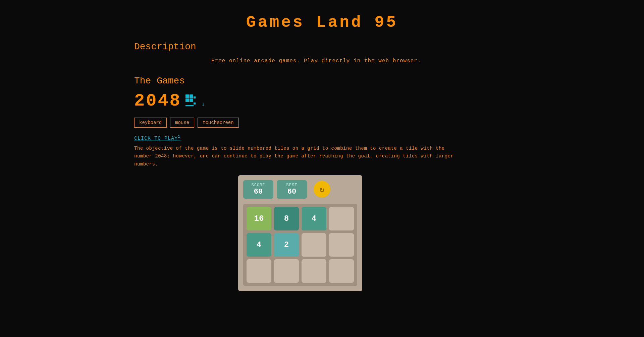 Image resolution: width=644 pixels, height=337 pixels. Describe the element at coordinates (182, 123) in the screenshot. I see `control-mouse: mouse` at that location.